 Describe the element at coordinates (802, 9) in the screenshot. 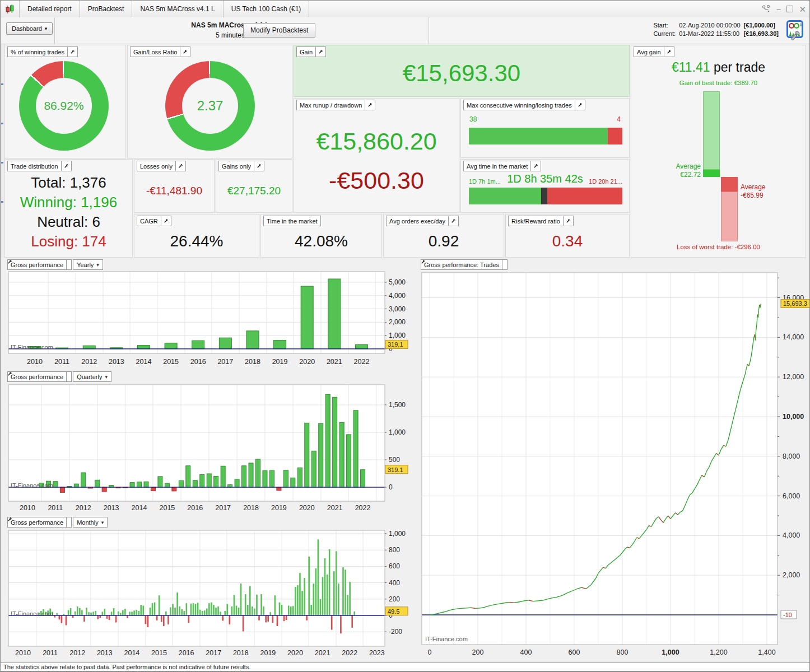

I see `close-button: ✕` at that location.